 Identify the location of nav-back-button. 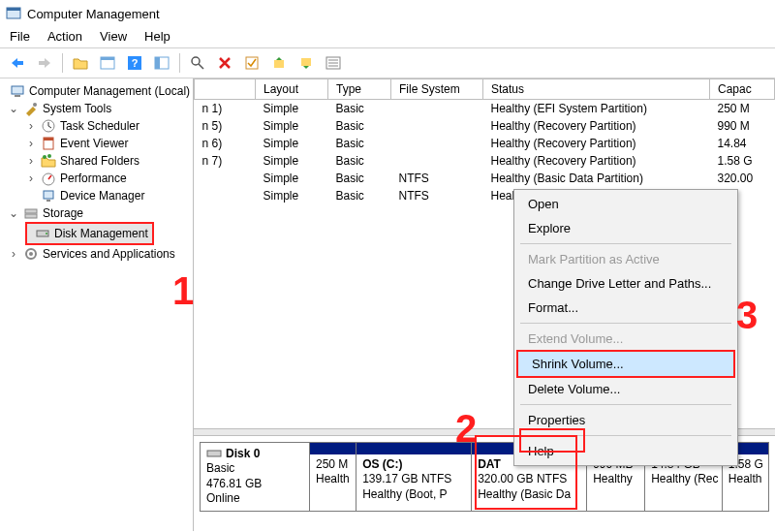
(17, 63).